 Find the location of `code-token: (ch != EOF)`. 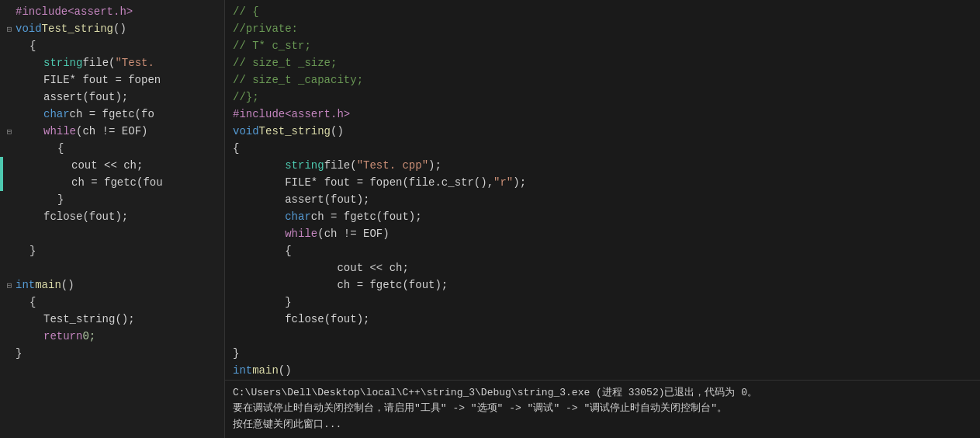

code-token: (ch != EOF) is located at coordinates (353, 234).